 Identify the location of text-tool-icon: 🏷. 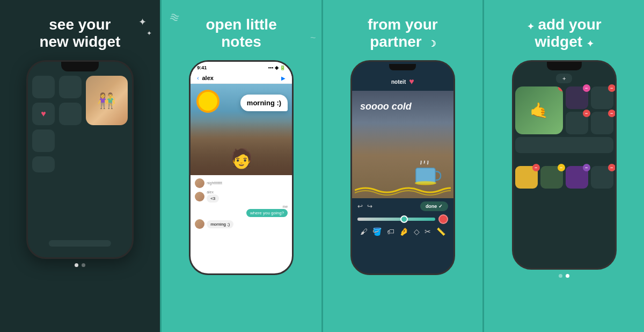
(391, 232).